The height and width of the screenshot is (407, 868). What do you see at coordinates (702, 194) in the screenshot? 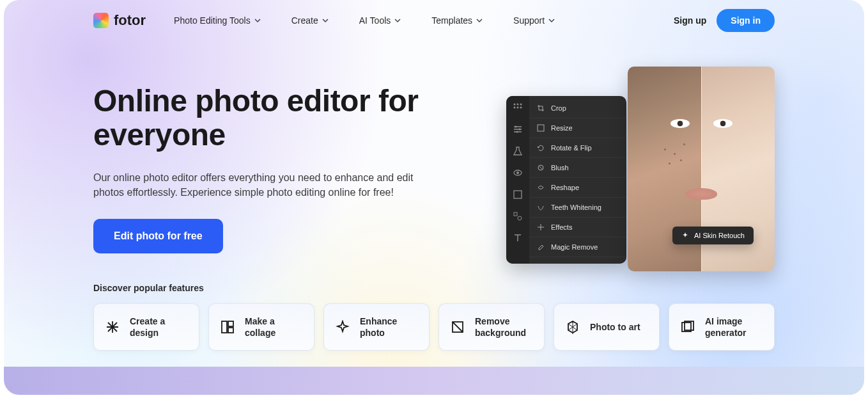
I see `lips-icon` at bounding box center [702, 194].